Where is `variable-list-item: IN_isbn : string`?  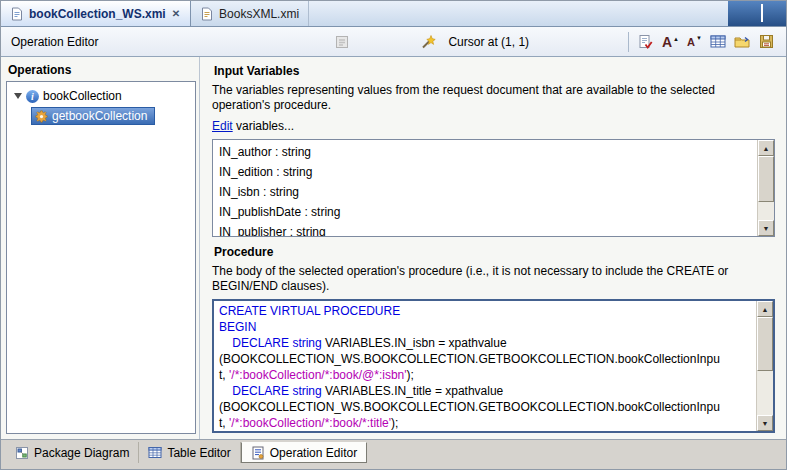 variable-list-item: IN_isbn : string is located at coordinates (484, 192).